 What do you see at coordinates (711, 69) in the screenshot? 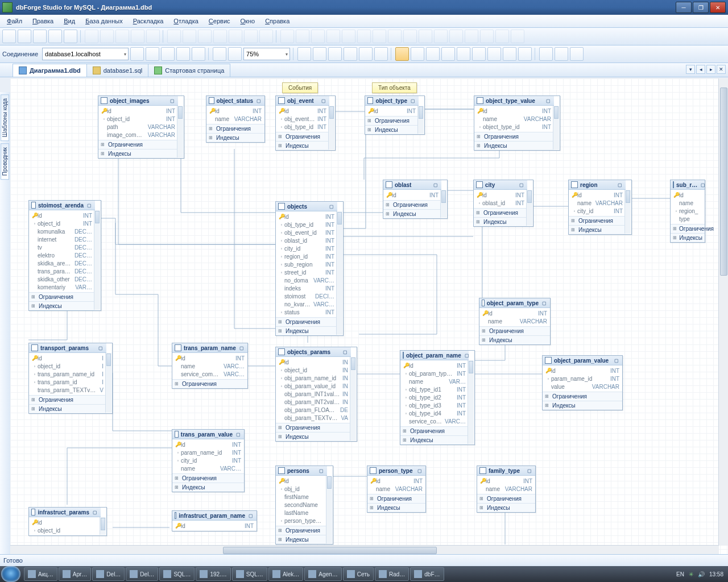
I see `tab-next: ▸` at bounding box center [711, 69].